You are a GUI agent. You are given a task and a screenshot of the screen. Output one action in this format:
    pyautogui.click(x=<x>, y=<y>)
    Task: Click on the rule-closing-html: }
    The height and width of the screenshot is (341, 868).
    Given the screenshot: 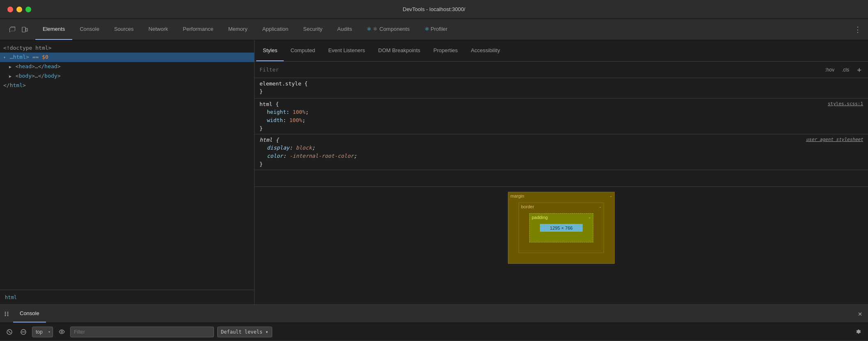 What is the action you would take?
    pyautogui.click(x=561, y=128)
    